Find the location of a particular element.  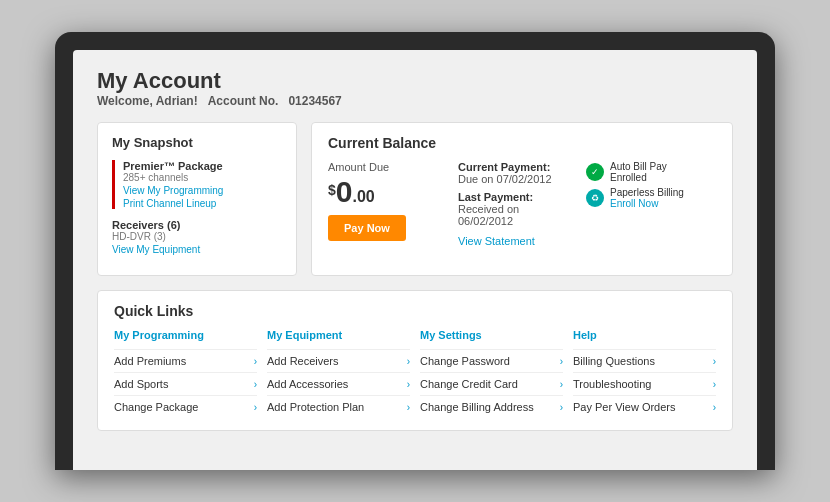

ql-header-2: My Settings is located at coordinates (492, 336).